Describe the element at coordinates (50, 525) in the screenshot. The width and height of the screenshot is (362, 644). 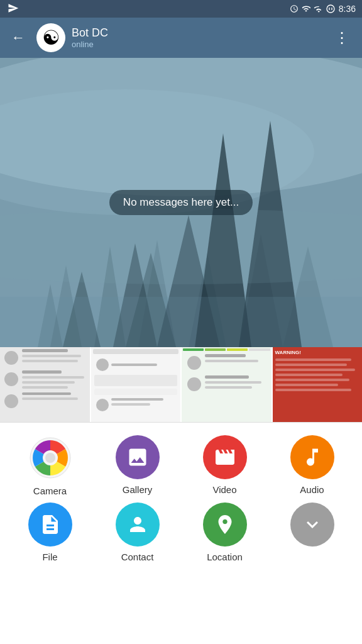
I see `file-icon-bg` at that location.